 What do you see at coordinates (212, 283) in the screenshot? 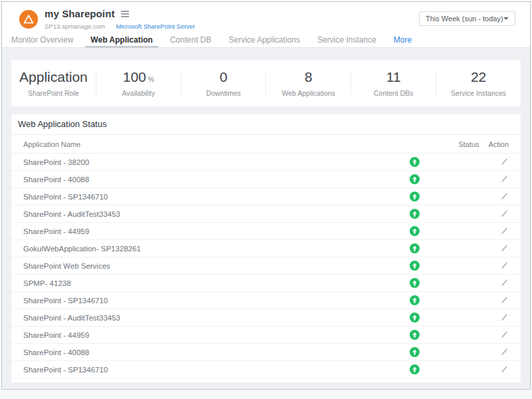
I see `application-name: SPMP- 41238` at bounding box center [212, 283].